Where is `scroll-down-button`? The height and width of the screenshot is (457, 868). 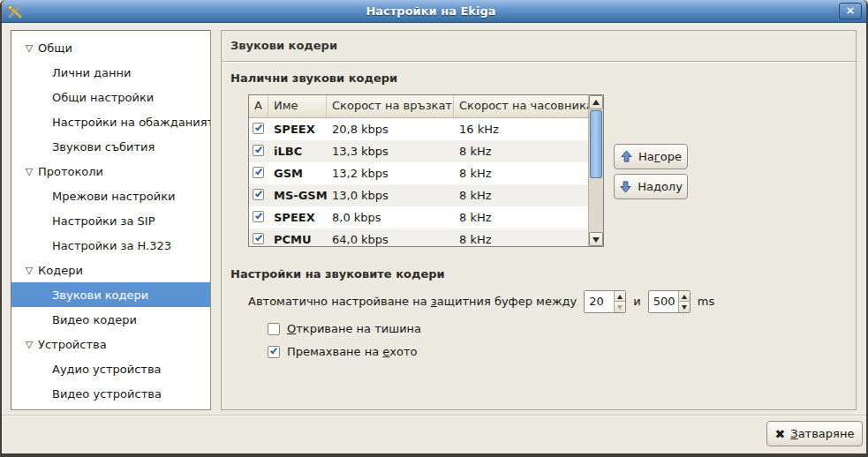
scroll-down-button is located at coordinates (596, 239).